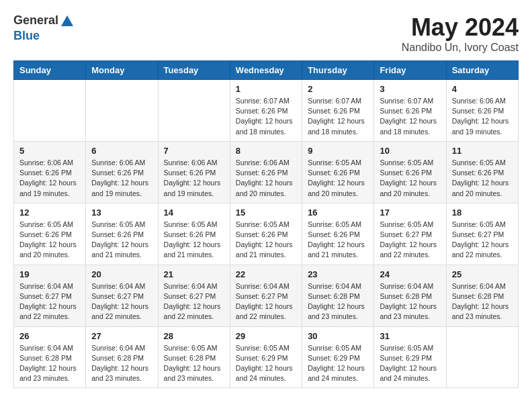 Image resolution: width=532 pixels, height=411 pixels. What do you see at coordinates (122, 295) in the screenshot?
I see `calendar-cell-4-2: 20Sunrise: 6:04 AM Sunset: 6:27 PM Dayli…` at bounding box center [122, 295].